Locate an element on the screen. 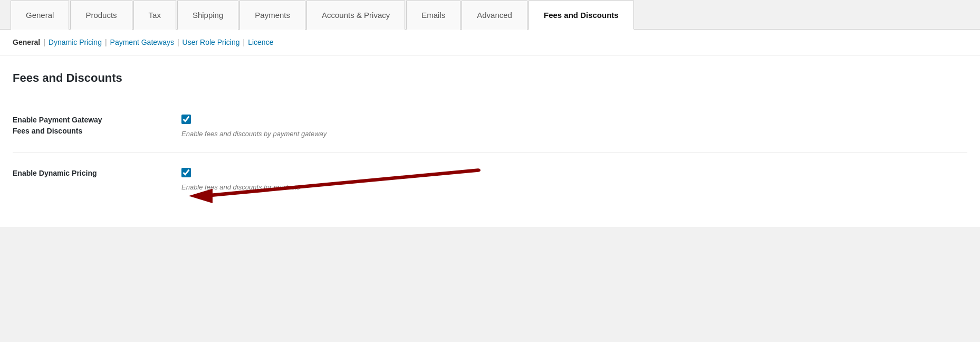 This screenshot has height=342, width=980. tab-advanced: Advanced is located at coordinates (495, 15).